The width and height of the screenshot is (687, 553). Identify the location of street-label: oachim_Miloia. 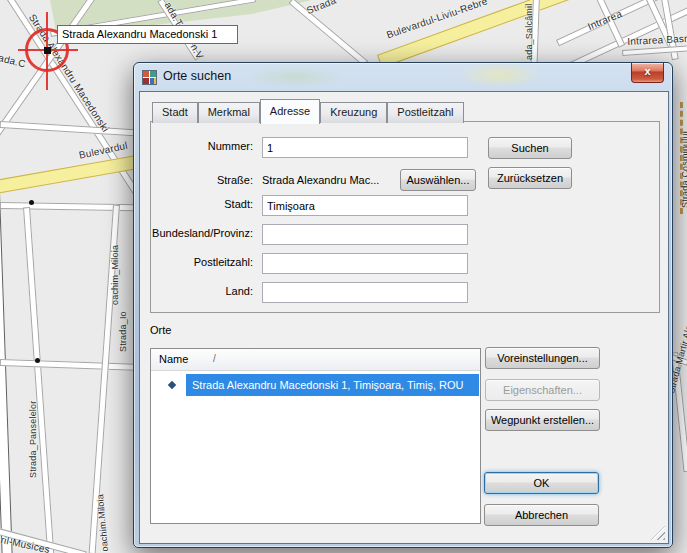
(115, 275).